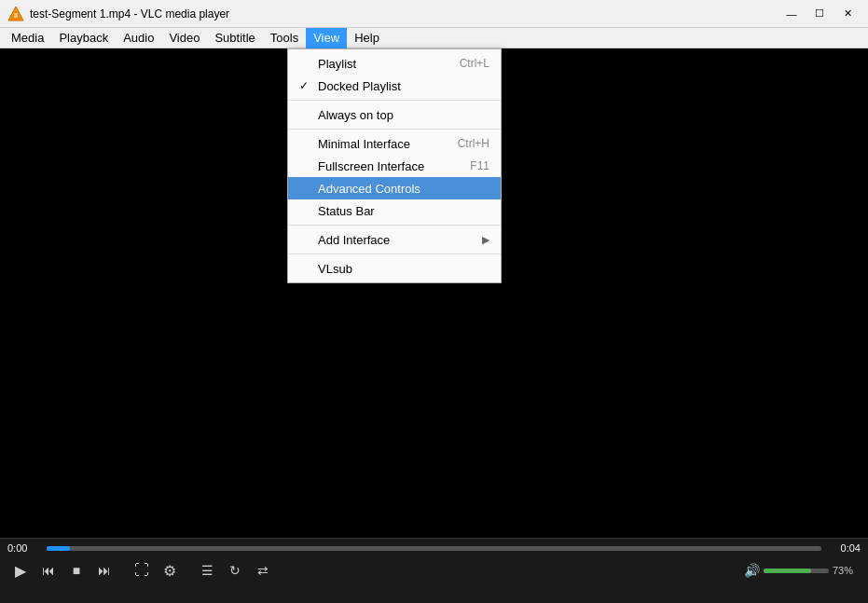 This screenshot has height=603, width=868. Describe the element at coordinates (235, 38) in the screenshot. I see `menu-item-subtitle: Subtitle` at that location.